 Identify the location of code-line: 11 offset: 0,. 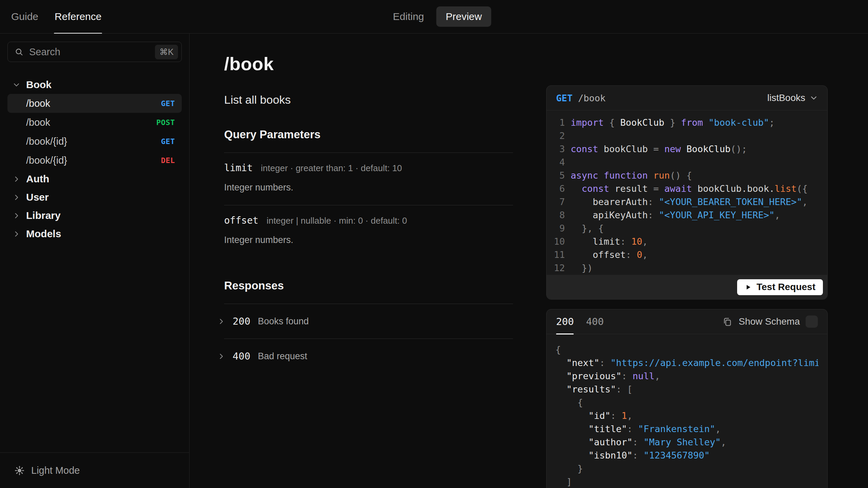
(687, 255).